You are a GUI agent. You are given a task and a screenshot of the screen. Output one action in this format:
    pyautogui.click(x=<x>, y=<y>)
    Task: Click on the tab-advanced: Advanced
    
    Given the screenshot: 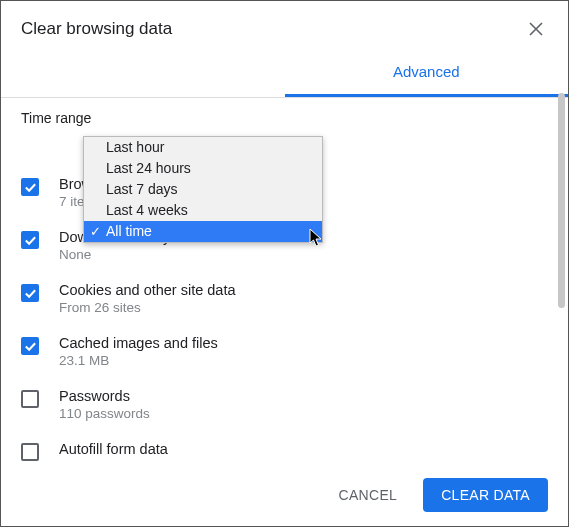 What is the action you would take?
    pyautogui.click(x=427, y=73)
    